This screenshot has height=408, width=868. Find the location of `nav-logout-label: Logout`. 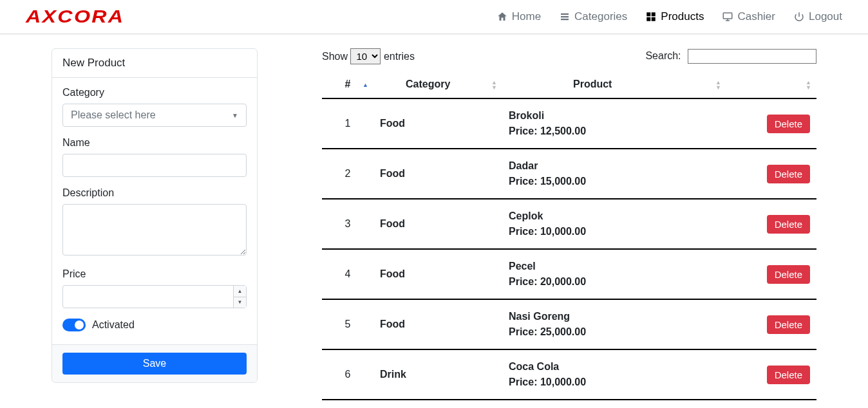

nav-logout-label: Logout is located at coordinates (826, 17).